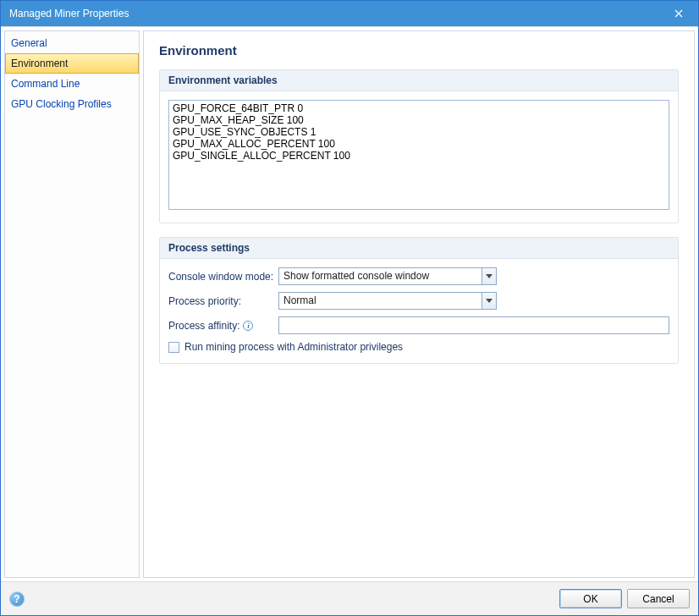  What do you see at coordinates (419, 249) in the screenshot?
I see `process-settings-header: Process settings` at bounding box center [419, 249].